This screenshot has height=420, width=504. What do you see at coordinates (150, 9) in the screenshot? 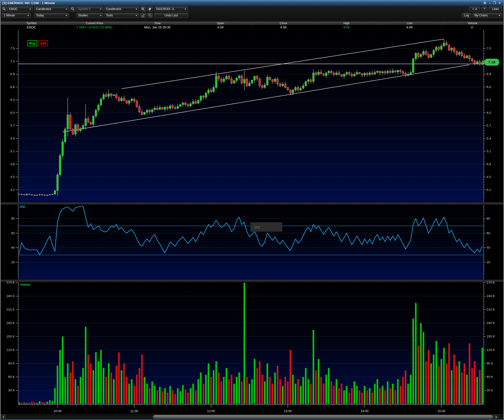
I see `pointer-tool-button: +−` at bounding box center [150, 9].